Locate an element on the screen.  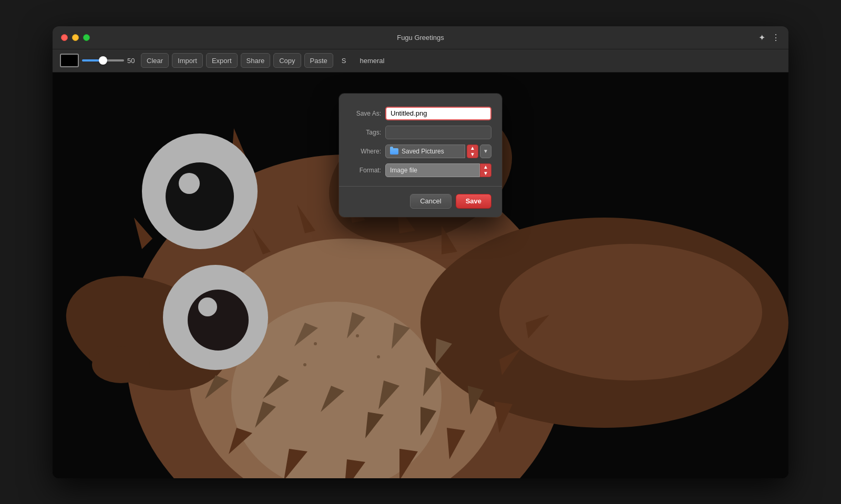
save-as-input is located at coordinates (438, 114).